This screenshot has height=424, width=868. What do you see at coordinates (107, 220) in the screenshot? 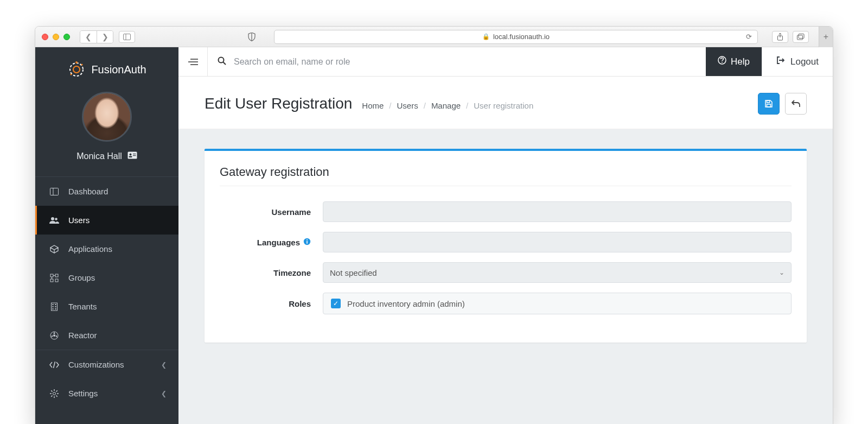
I see `sidebar-item-users: Users` at bounding box center [107, 220].